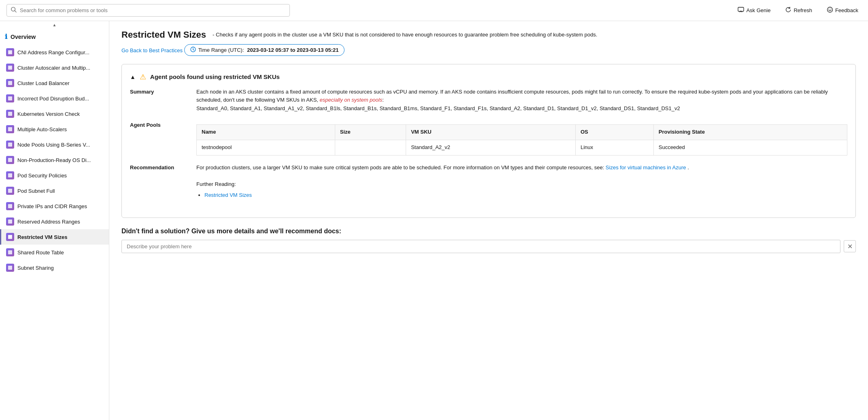 The height and width of the screenshot is (420, 868). Describe the element at coordinates (42, 130) in the screenshot. I see `multiple-autoscalers-label: Multiple Auto-Scalers` at that location.